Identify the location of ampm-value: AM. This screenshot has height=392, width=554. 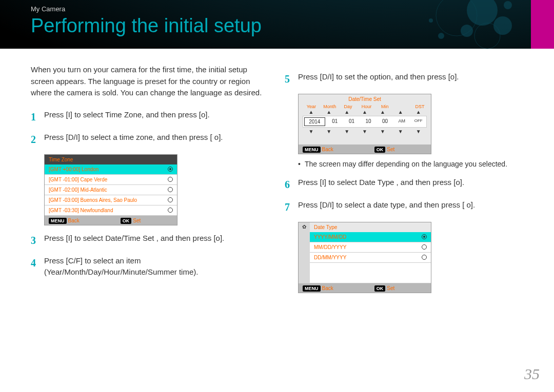
(402, 122).